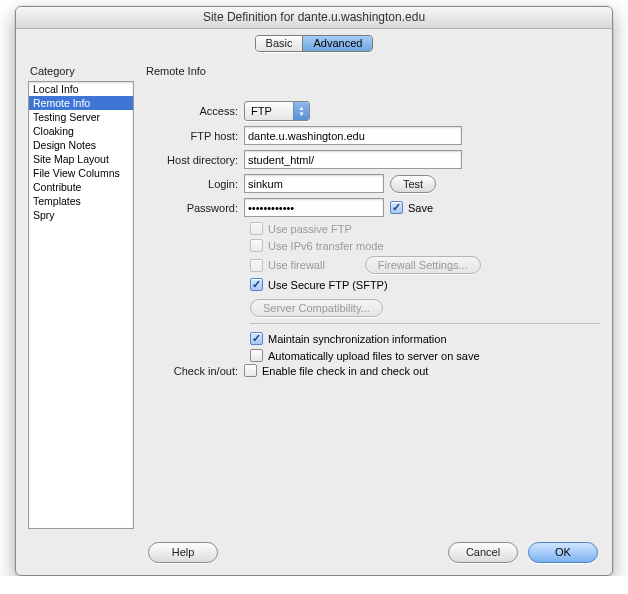 This screenshot has height=594, width=628. Describe the element at coordinates (301, 111) in the screenshot. I see `select-arrows-icon: ▲▼` at that location.